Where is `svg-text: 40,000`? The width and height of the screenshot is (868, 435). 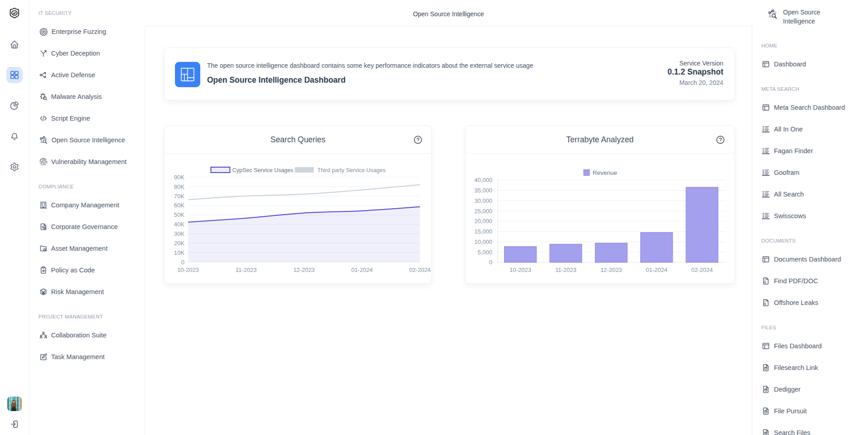 svg-text: 40,000 is located at coordinates (483, 180).